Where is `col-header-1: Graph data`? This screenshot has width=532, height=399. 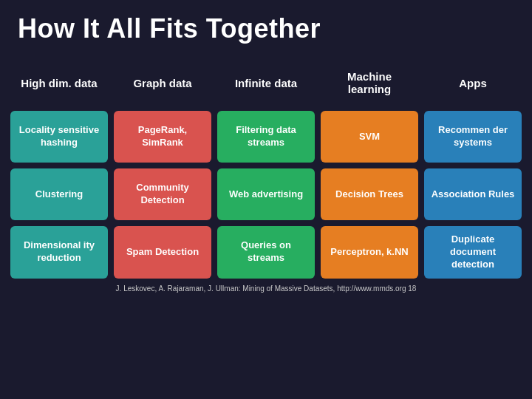 col-header-1: Graph data is located at coordinates (163, 83).